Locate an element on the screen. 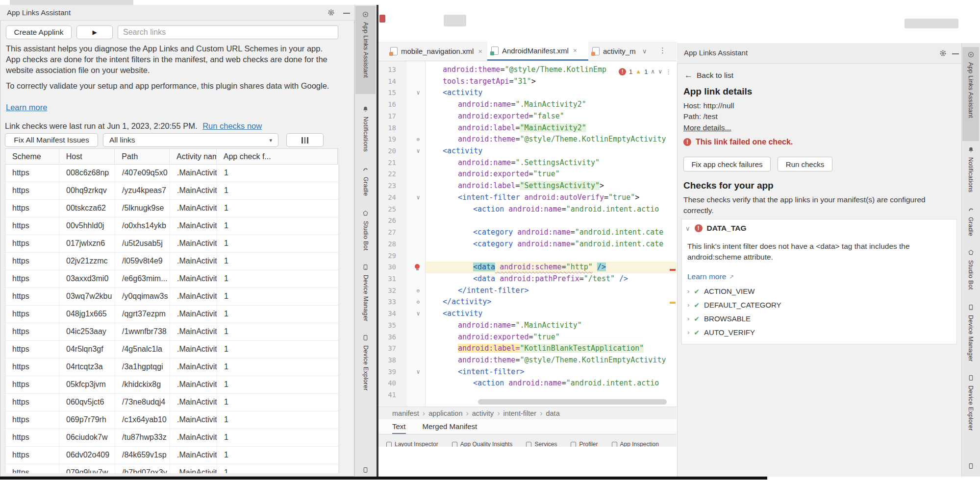 The image size is (980, 480). code-line: 16android:name=".MainActivity2" is located at coordinates (528, 105).